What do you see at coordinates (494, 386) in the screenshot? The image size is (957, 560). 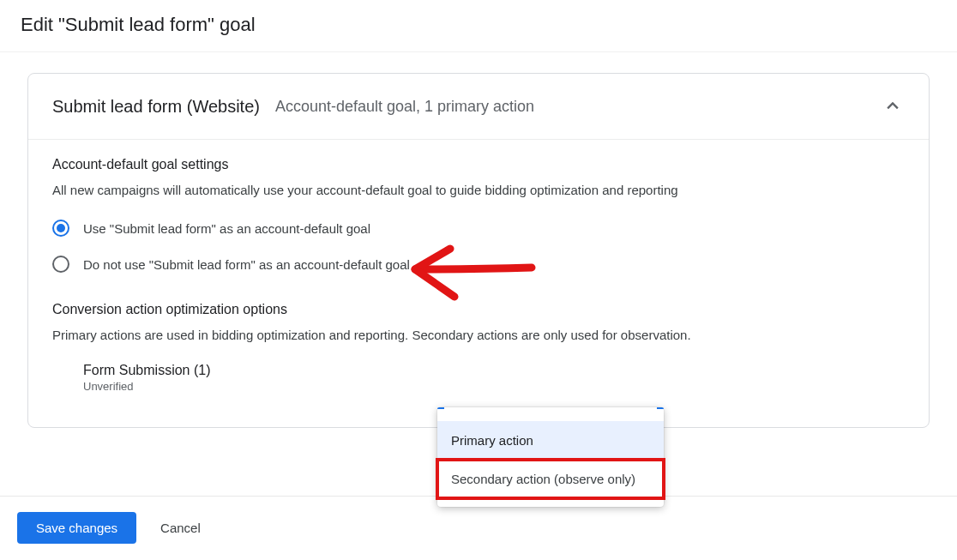 I see `conversion-action-status: Unverified` at bounding box center [494, 386].